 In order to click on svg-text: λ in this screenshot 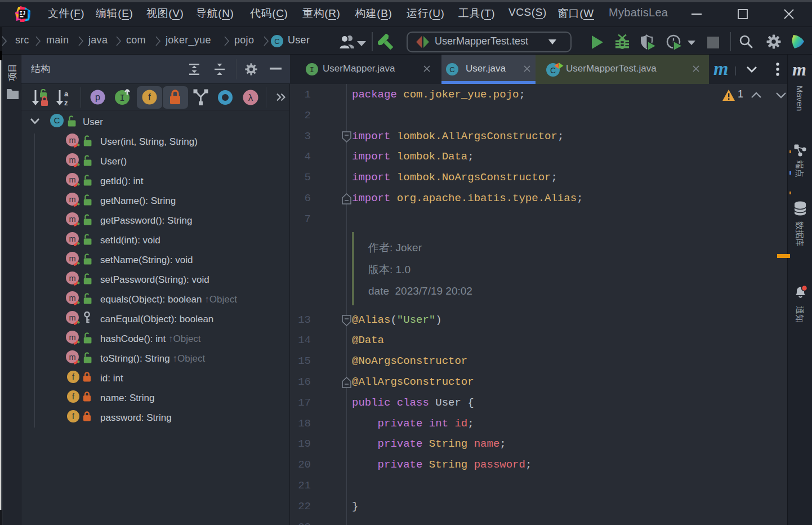, I will do `click(251, 98)`.